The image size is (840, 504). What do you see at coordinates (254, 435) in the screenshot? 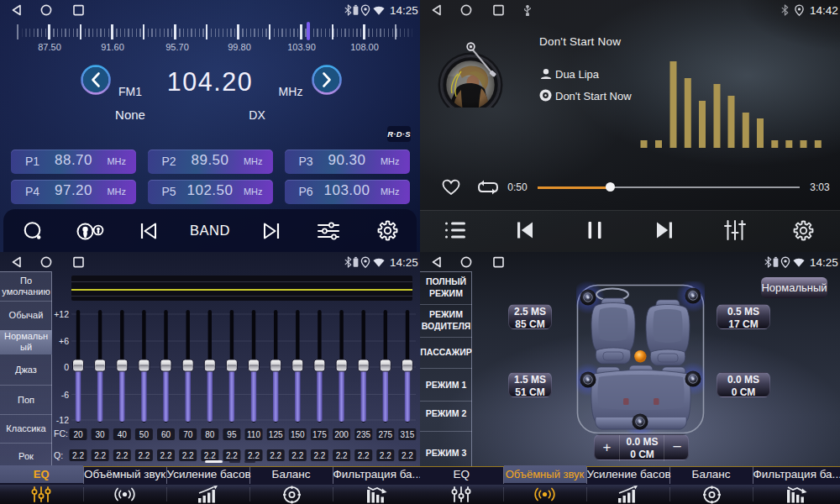
I see `svg-text: 110` at bounding box center [254, 435].